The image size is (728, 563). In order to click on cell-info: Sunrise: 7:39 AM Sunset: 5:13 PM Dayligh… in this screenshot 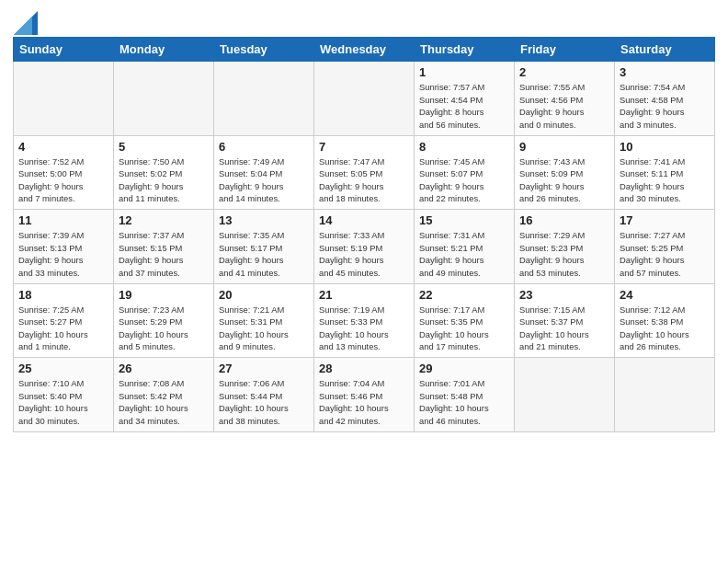, I will do `click(63, 254)`.